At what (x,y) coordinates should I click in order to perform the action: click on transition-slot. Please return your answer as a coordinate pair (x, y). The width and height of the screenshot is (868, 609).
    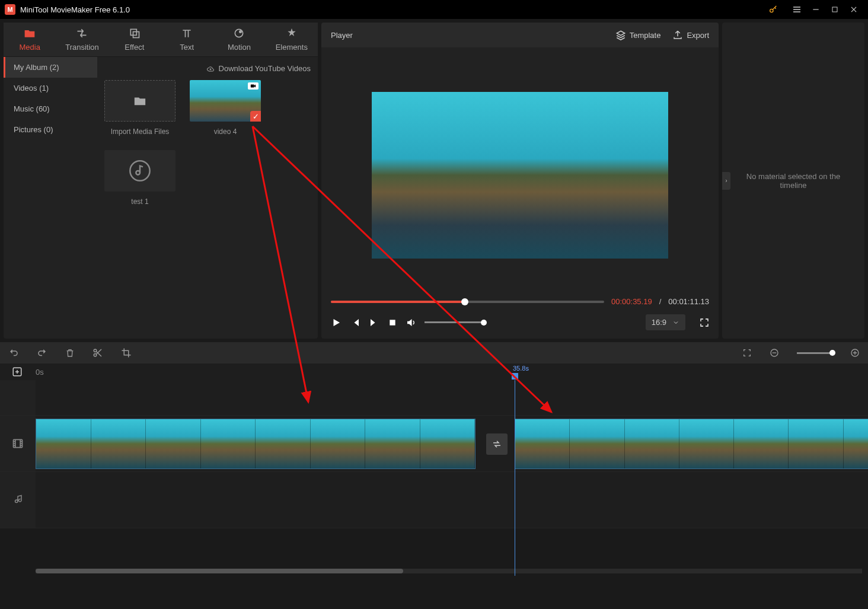
    Looking at the image, I should click on (497, 444).